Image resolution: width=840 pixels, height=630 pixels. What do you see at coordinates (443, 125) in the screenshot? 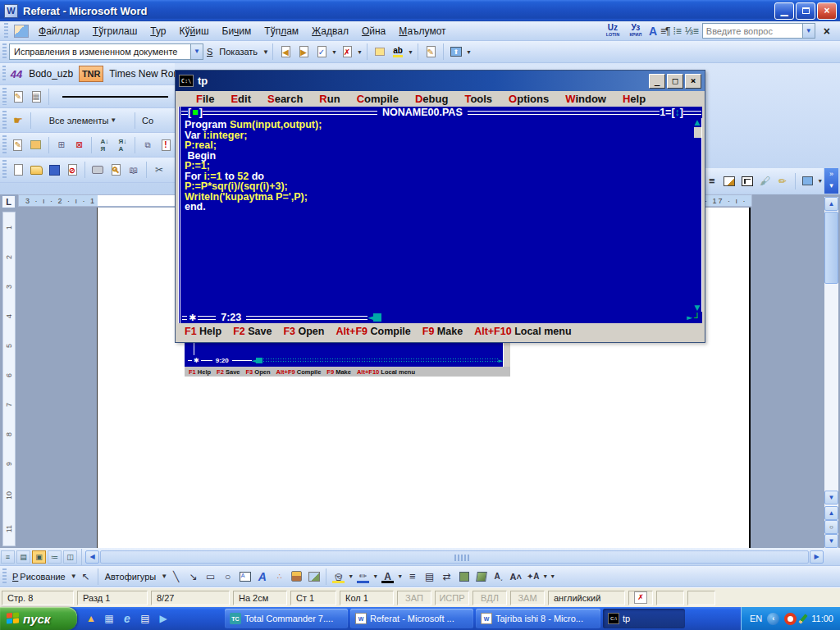
I see `tp-code-line: Program Sum(input,output);` at bounding box center [443, 125].